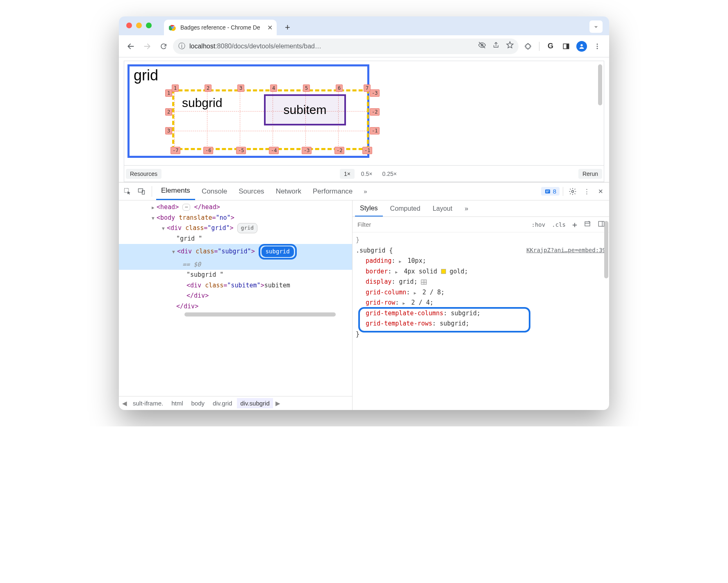 This screenshot has width=728, height=583. What do you see at coordinates (367, 174) in the screenshot?
I see `zoom-05x: 0.5×` at bounding box center [367, 174].